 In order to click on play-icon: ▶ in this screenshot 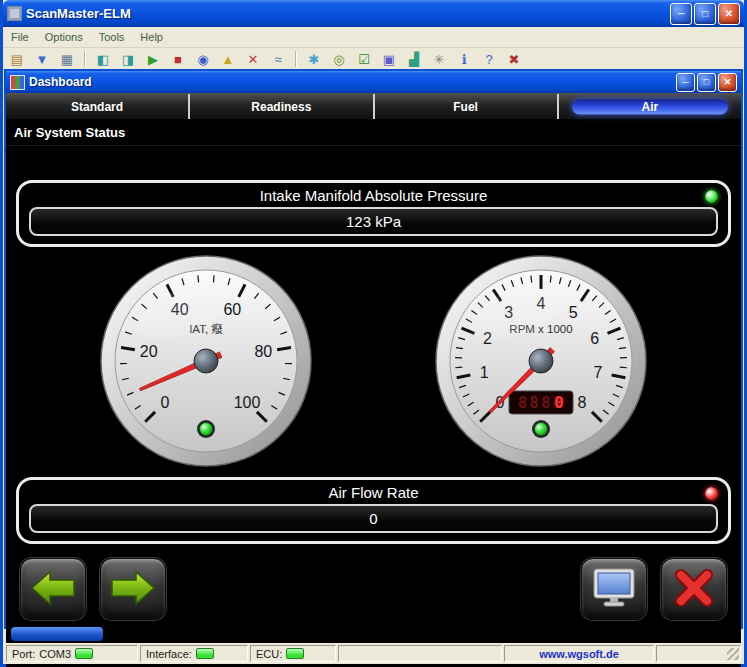, I will do `click(153, 59)`.